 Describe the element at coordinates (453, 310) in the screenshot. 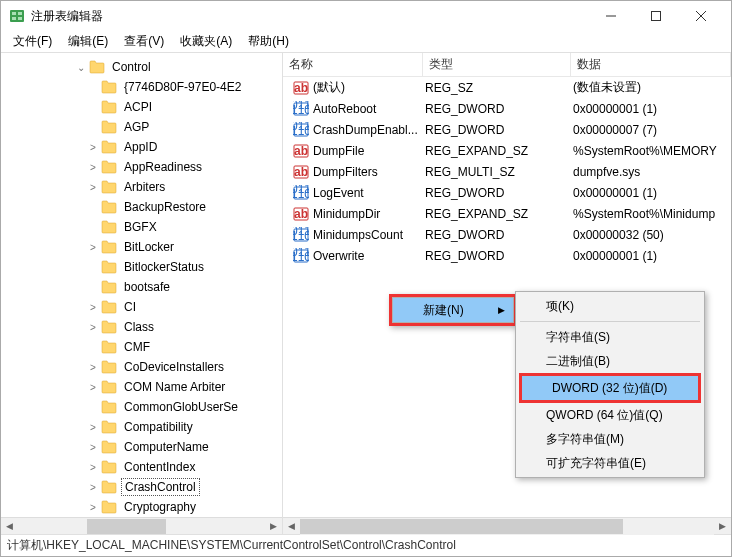

I see `context-new: 新建(N) ▶` at that location.